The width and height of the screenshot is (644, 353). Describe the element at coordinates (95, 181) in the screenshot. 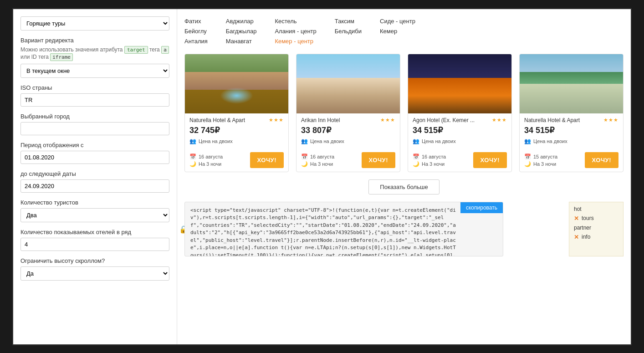

I see `period-to-group: до следующей даты` at that location.